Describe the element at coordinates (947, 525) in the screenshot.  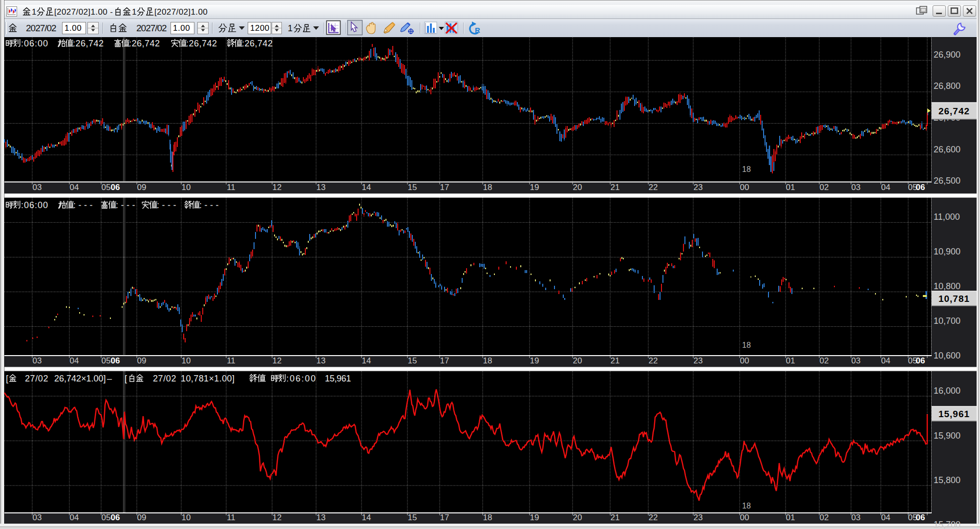
I see `svg-text: 15,700` at that location.